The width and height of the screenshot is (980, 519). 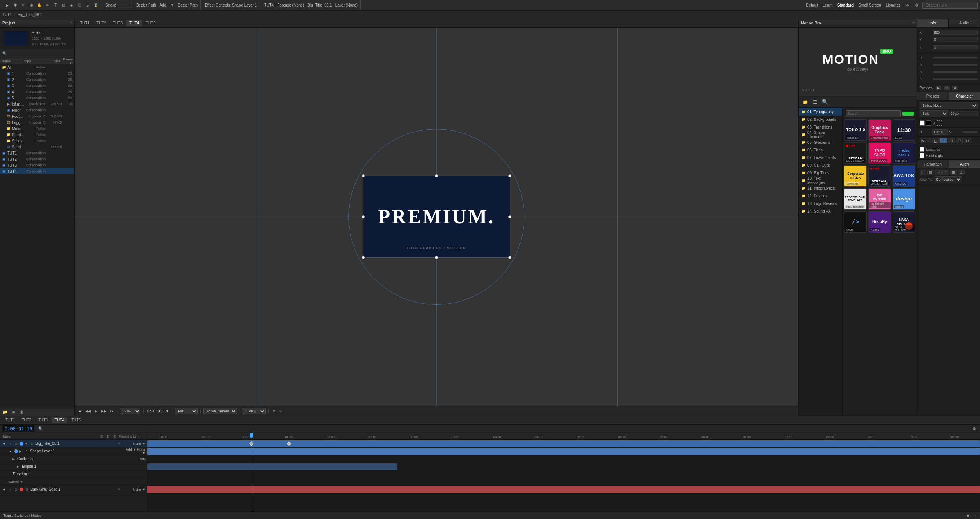 What do you see at coordinates (37, 116) in the screenshot?
I see `list-item: JS Footage.Acing Importa_C 5.2 MB` at bounding box center [37, 116].